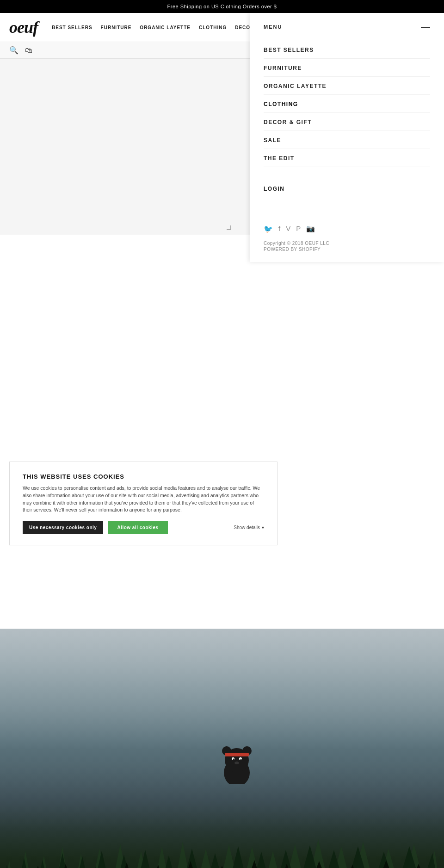  What do you see at coordinates (143, 499) in the screenshot?
I see `cookie-text: We use cookies to personalise content an…` at bounding box center [143, 499].